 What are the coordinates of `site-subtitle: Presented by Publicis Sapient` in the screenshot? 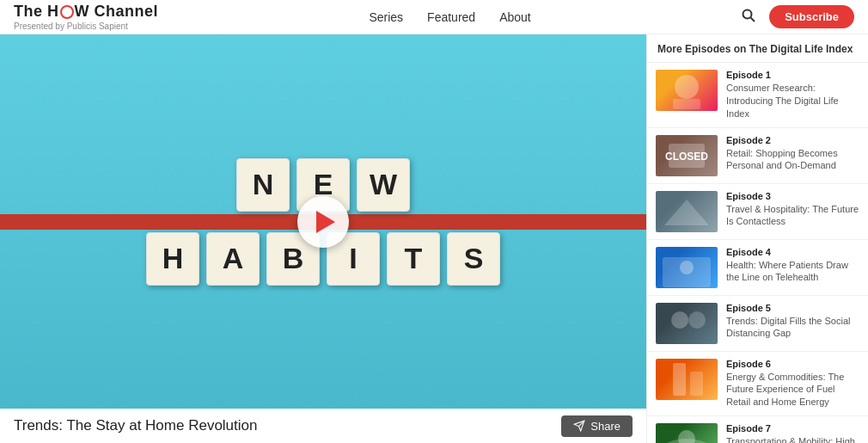 It's located at (86, 26).